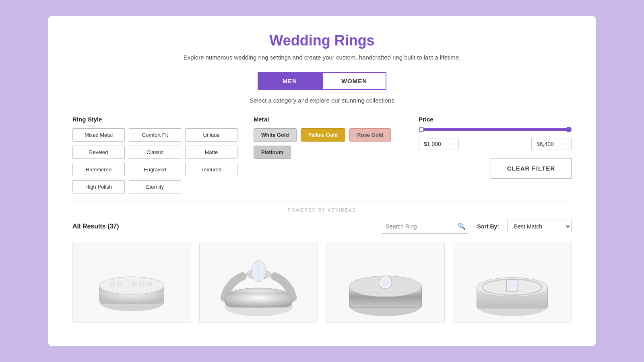 The width and height of the screenshot is (644, 362). I want to click on tab-men: MEN, so click(290, 81).